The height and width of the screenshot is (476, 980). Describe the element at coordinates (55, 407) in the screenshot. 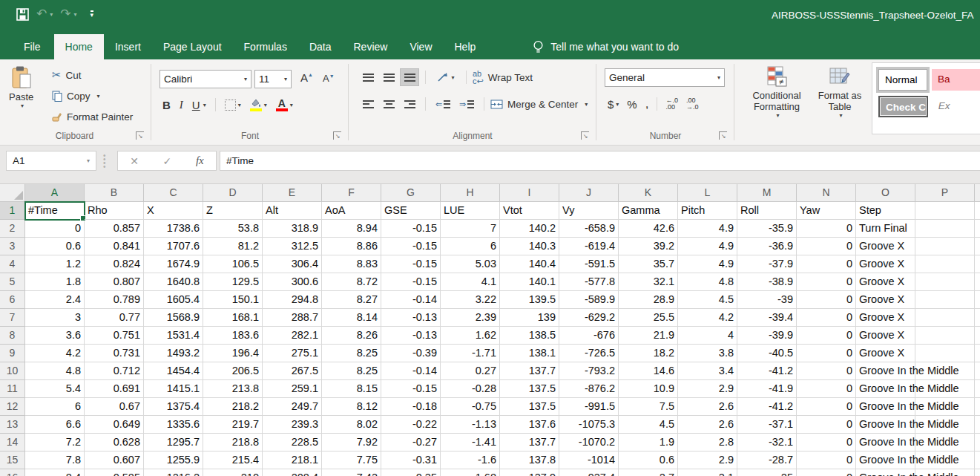

I see `cell-A12: 6` at that location.